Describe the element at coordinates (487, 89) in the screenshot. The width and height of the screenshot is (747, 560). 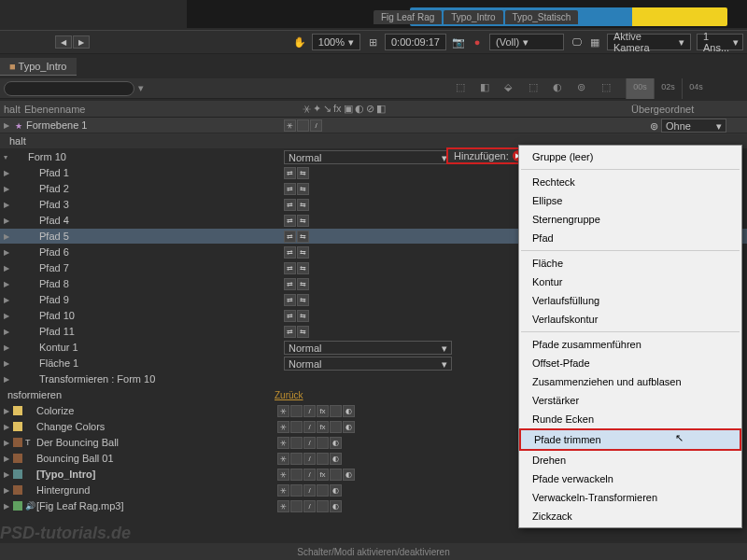
I see `cube-icon: ◧` at that location.